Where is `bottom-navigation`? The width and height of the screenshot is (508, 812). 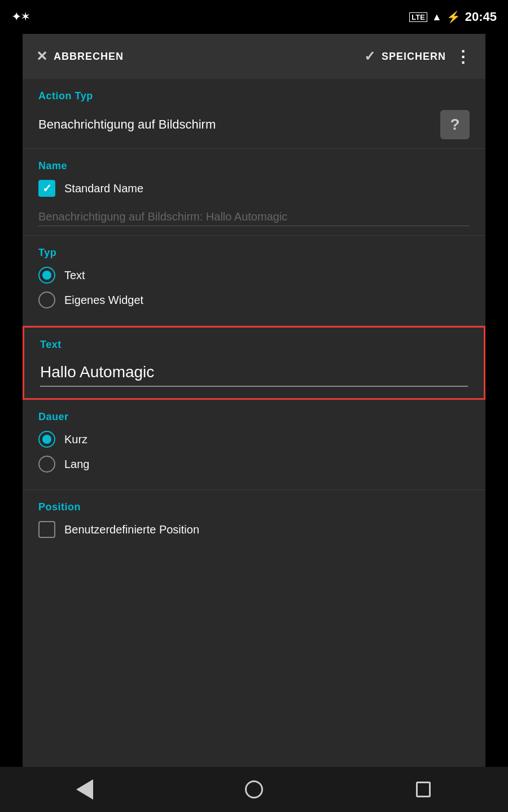
bottom-navigation is located at coordinates (254, 789).